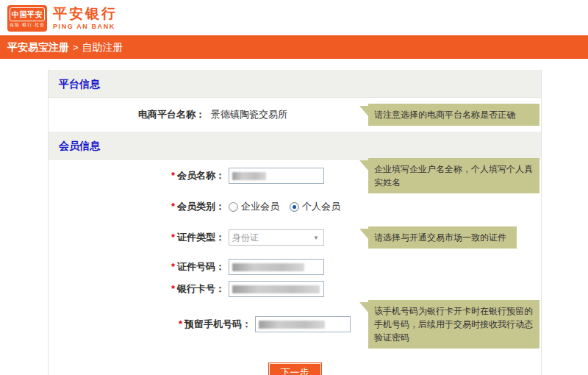 The height and width of the screenshot is (375, 588). Describe the element at coordinates (38, 47) in the screenshot. I see `breadcrumb-primary: 平安易宝注册` at that location.